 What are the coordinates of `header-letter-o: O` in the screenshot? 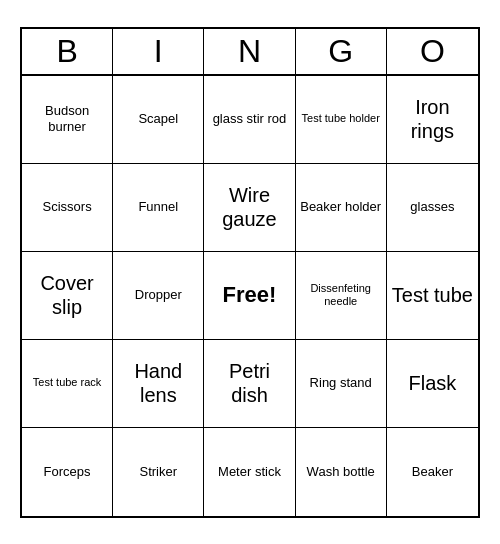 It's located at (432, 52).